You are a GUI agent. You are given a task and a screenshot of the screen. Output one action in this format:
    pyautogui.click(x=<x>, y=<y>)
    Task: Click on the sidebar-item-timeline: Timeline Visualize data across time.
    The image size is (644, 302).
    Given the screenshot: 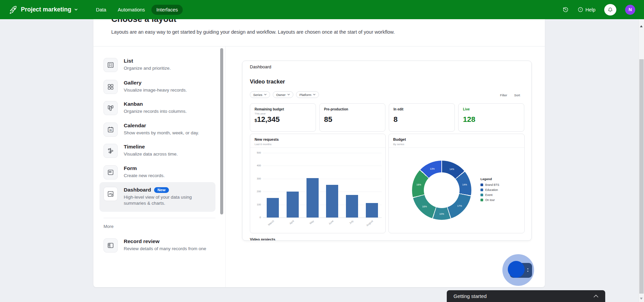 What is the action you would take?
    pyautogui.click(x=157, y=151)
    